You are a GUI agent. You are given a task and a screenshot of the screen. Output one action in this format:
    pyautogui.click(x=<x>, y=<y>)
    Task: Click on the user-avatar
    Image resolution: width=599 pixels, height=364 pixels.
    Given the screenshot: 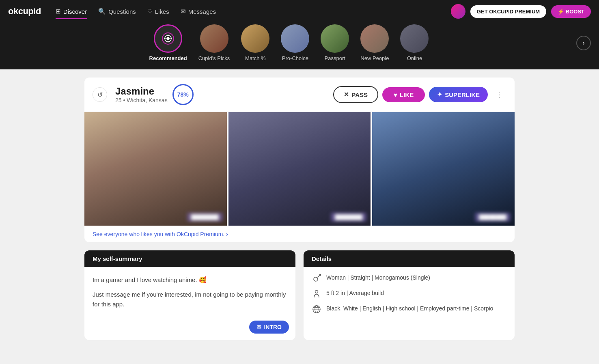 What is the action you would take?
    pyautogui.click(x=458, y=11)
    